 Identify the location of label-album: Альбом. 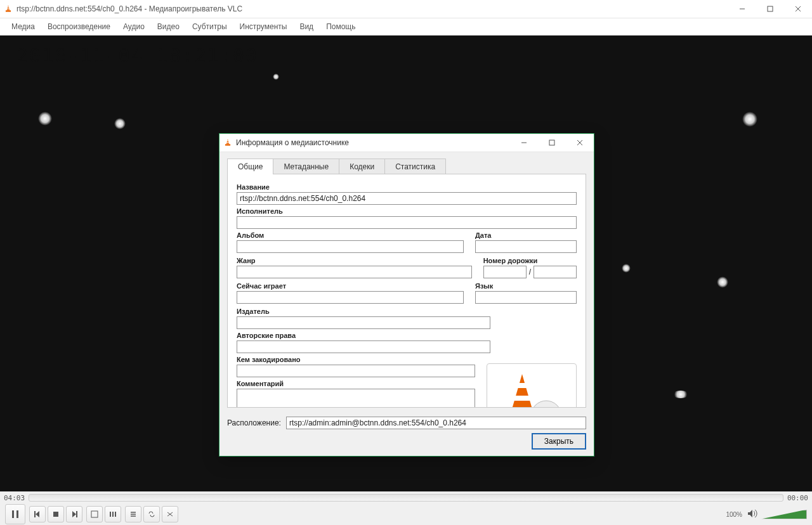
(350, 235).